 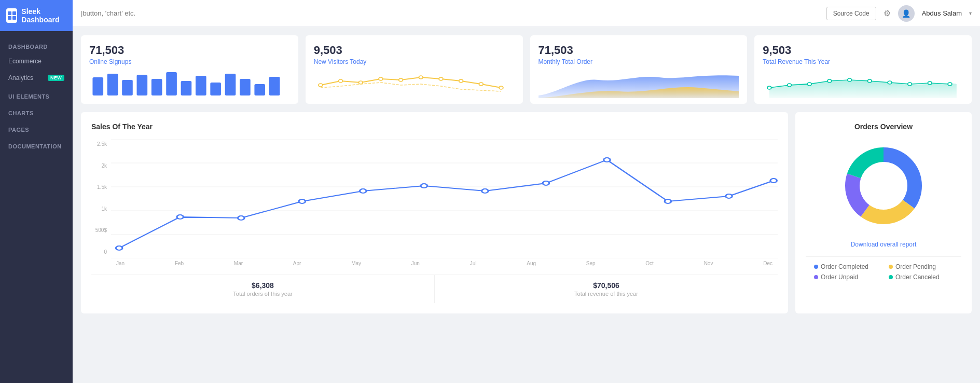 What do you see at coordinates (36, 111) in the screenshot?
I see `sidebar-section-charts: CHARTS` at bounding box center [36, 111].